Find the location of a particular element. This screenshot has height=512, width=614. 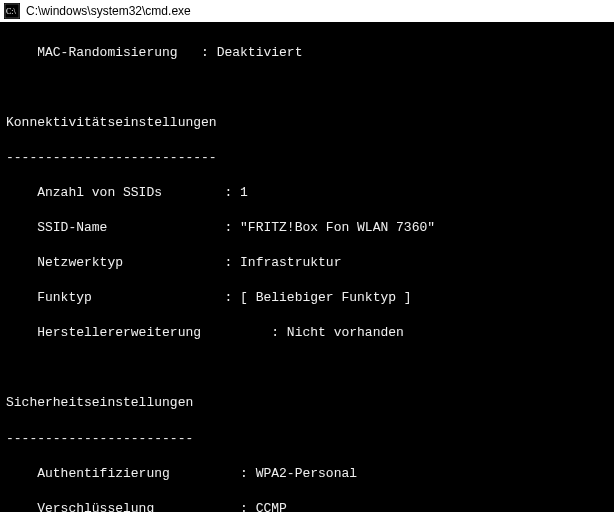

network-type-value: Infrastruktur is located at coordinates (290, 262).